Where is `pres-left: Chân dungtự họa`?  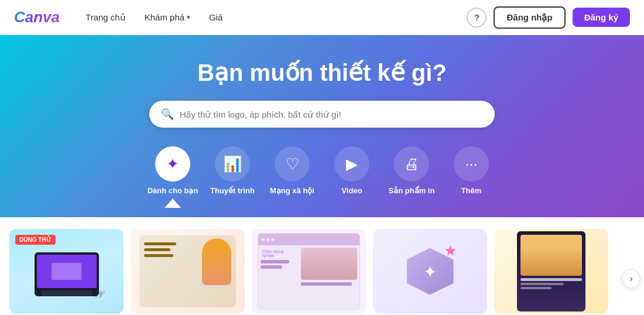
pres-left: Chân dungtự họa is located at coordinates (279, 278).